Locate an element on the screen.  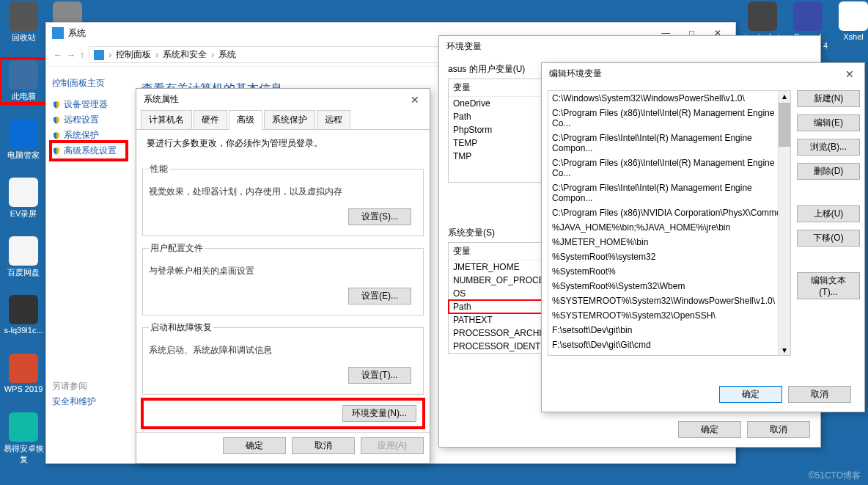
env-variables-button: 环境变量(N)... is located at coordinates (380, 414).